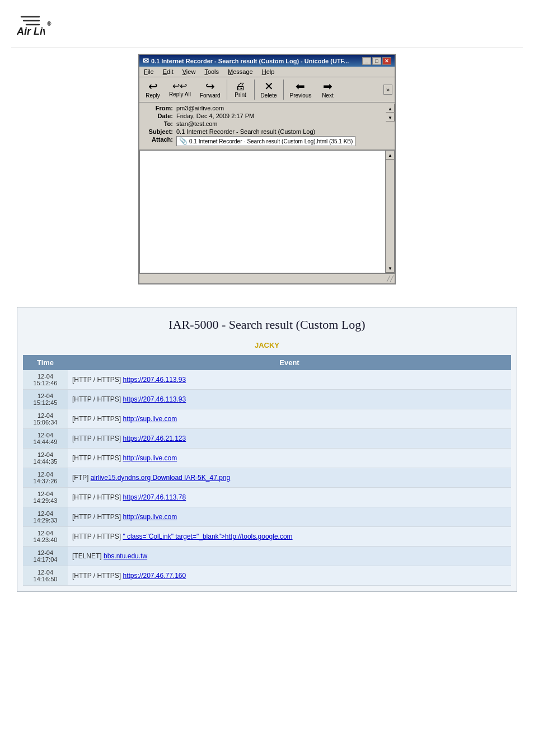 The height and width of the screenshot is (756, 534). I want to click on event-cell: [HTTP / HTTPS] https://207.46.113.78, so click(289, 497).